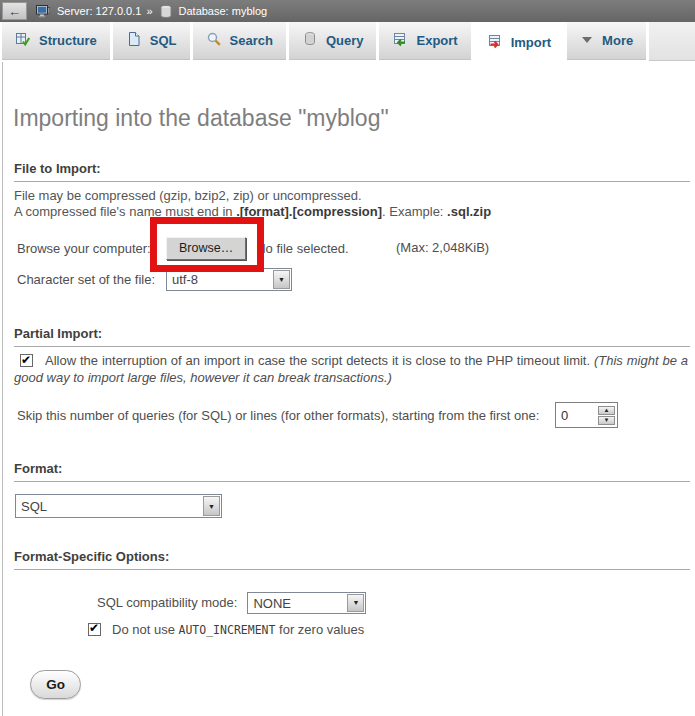 The height and width of the screenshot is (716, 695). I want to click on tab-search: Search, so click(240, 41).